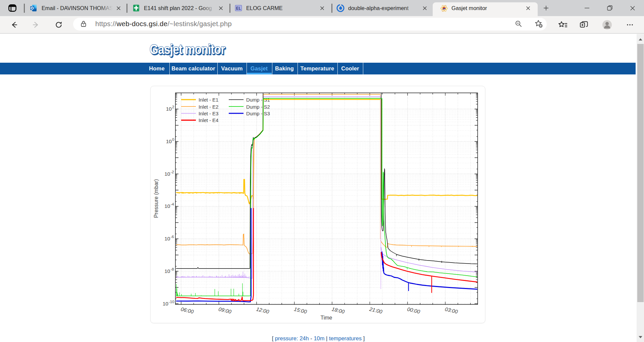 This screenshot has height=342, width=644. Describe the element at coordinates (258, 107) in the screenshot. I see `svg-text: Dump - S2` at that location.